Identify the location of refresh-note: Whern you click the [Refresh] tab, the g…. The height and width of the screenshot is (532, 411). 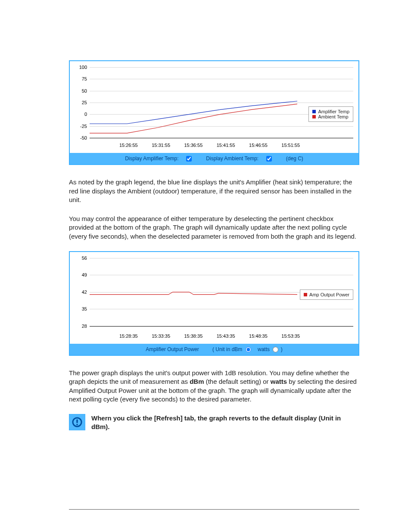
(214, 423).